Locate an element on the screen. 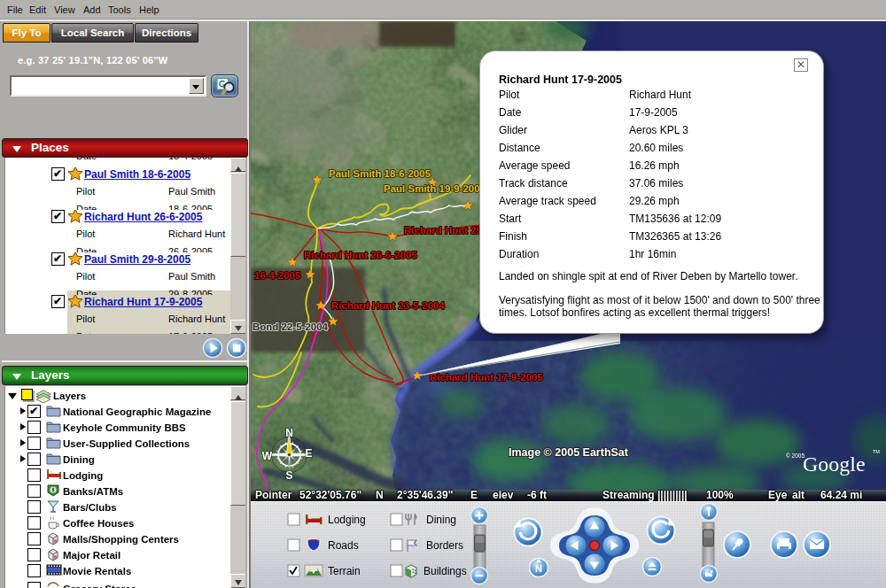 This screenshot has height=588, width=886. svg-text: Terrain is located at coordinates (344, 571).